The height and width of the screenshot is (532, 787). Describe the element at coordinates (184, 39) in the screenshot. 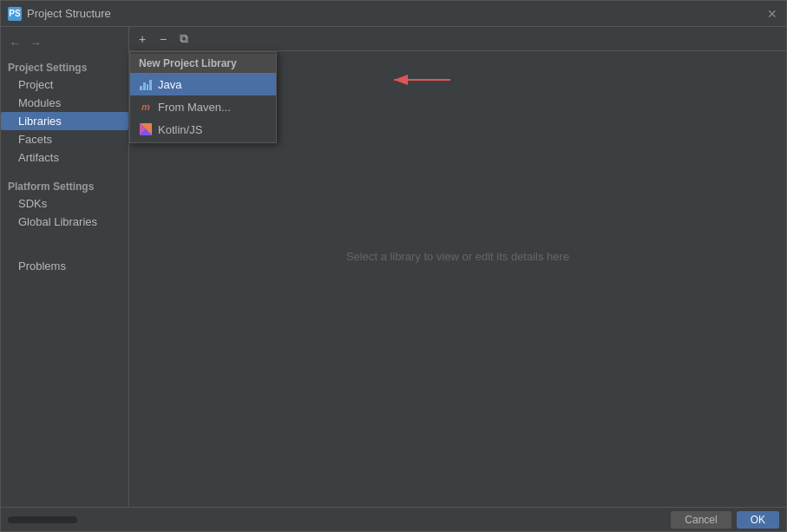

I see `copy-button: ⧉` at that location.